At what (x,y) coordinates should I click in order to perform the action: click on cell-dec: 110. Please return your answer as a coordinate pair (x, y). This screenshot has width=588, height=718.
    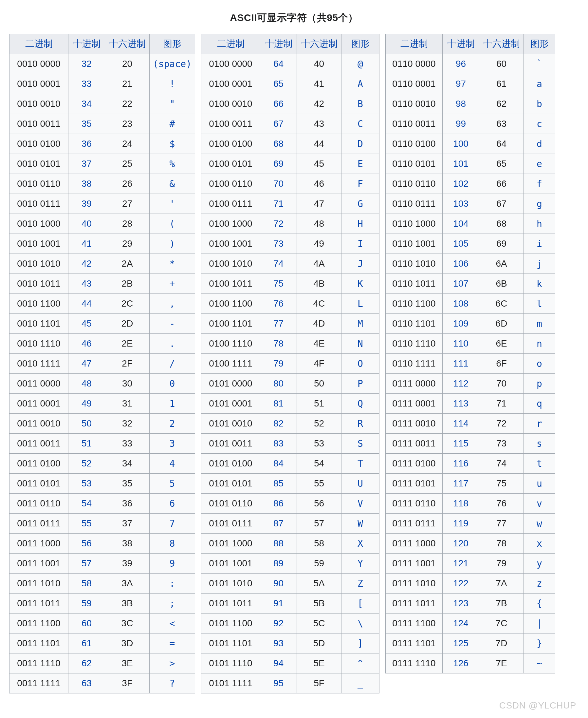
    Looking at the image, I should click on (461, 344).